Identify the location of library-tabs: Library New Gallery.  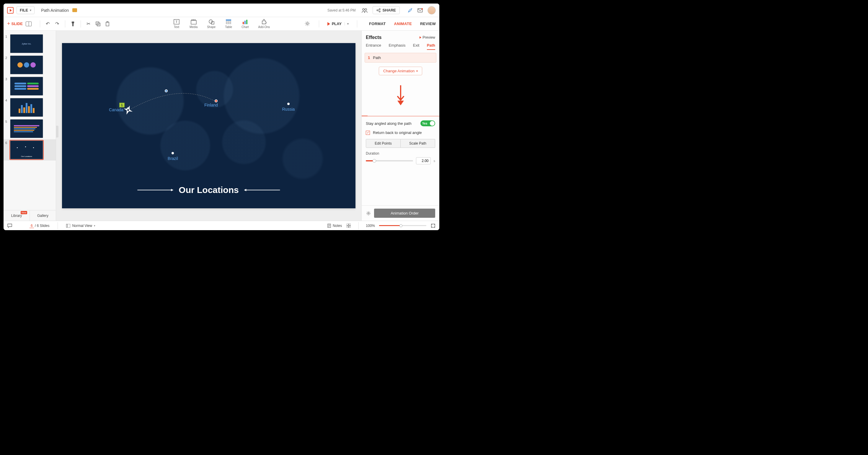
(30, 216).